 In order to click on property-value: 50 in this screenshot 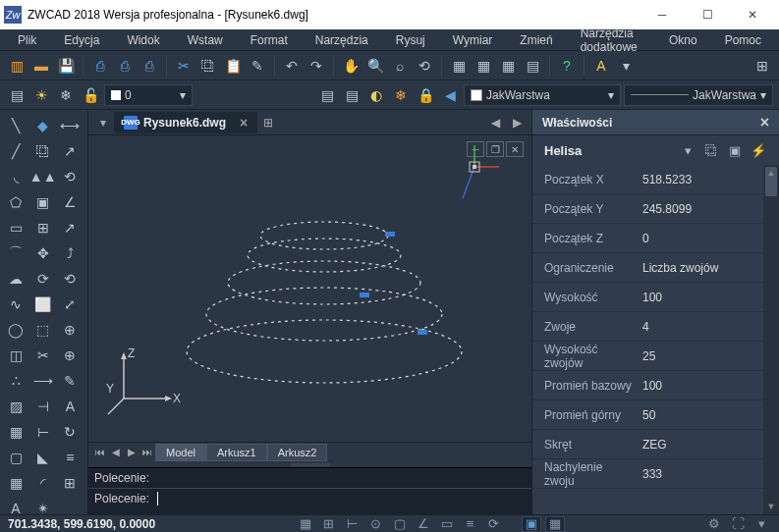, I will do `click(707, 415)`.